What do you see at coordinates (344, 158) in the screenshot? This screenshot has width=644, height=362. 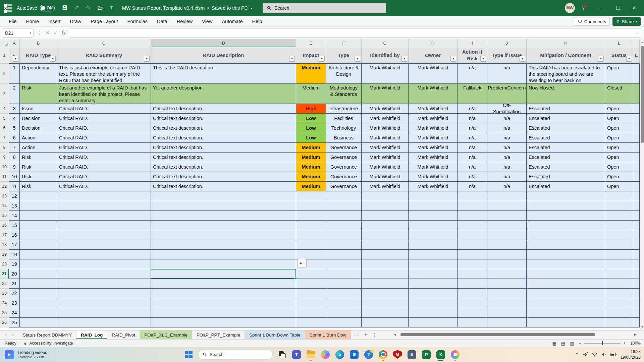 I see `cell-type: Governance` at bounding box center [344, 158].